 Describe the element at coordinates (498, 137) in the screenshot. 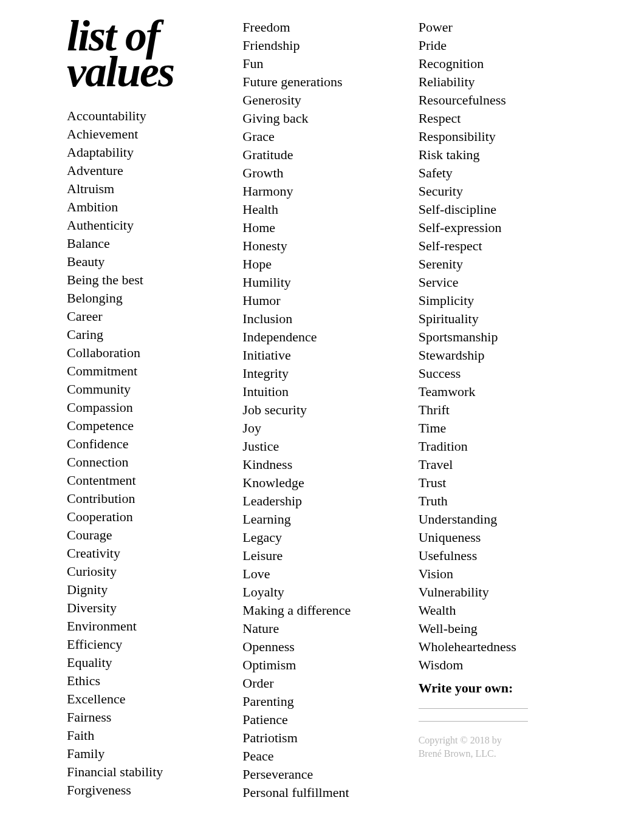

I see `value-item: Responsibility` at that location.